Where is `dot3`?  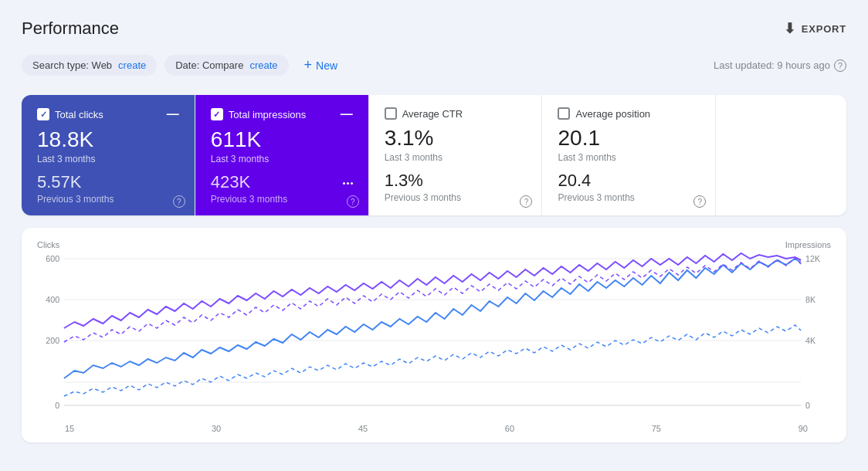 dot3 is located at coordinates (352, 184).